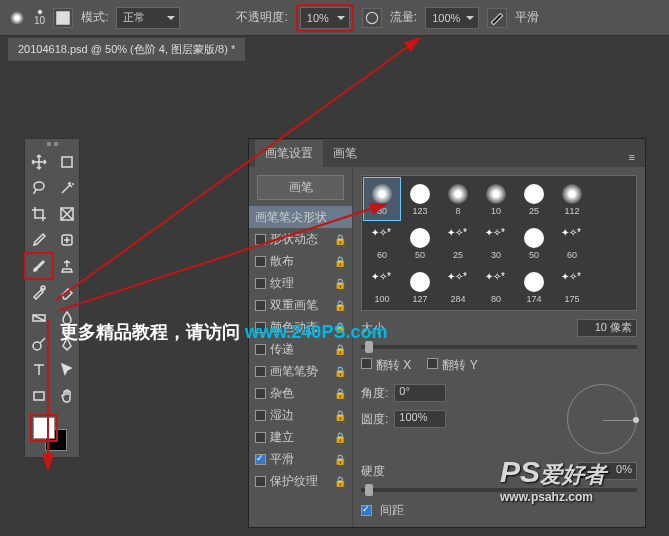 Image resolution: width=669 pixels, height=536 pixels. I want to click on blend-mode-select: 正常, so click(148, 18).